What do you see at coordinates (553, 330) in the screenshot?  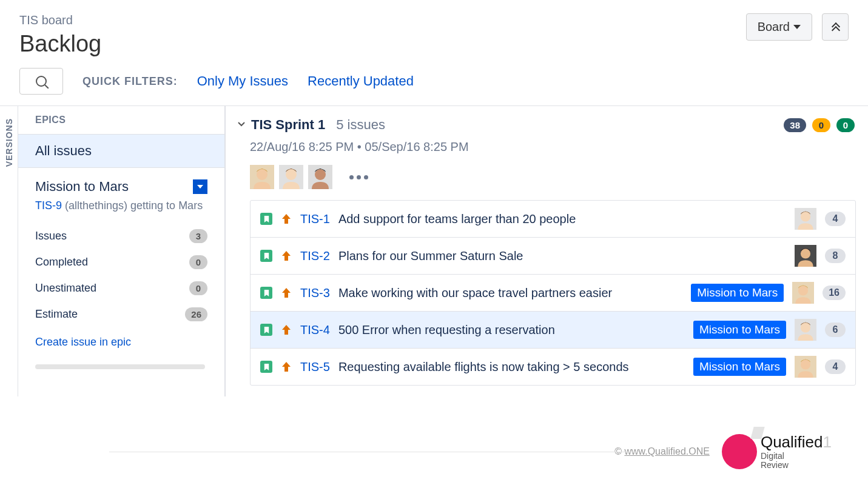 I see `issue-row: TIS-4500 Error when requesting a reserva…` at bounding box center [553, 330].